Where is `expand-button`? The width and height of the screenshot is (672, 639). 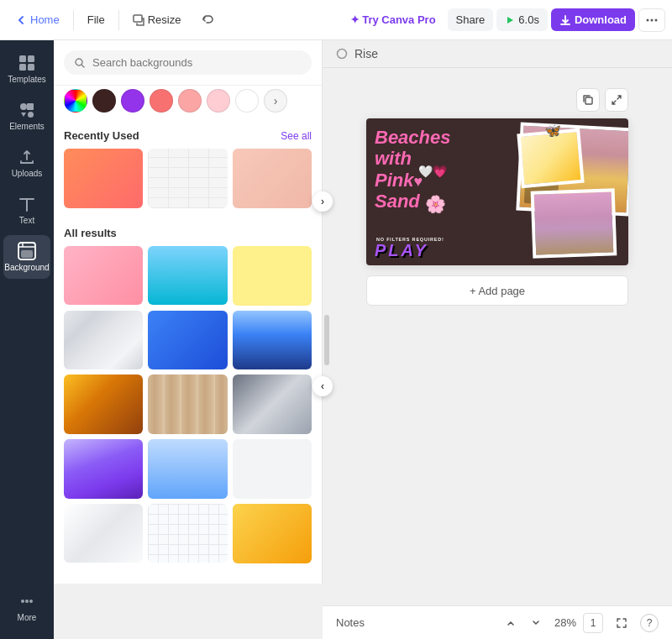 expand-button is located at coordinates (617, 100).